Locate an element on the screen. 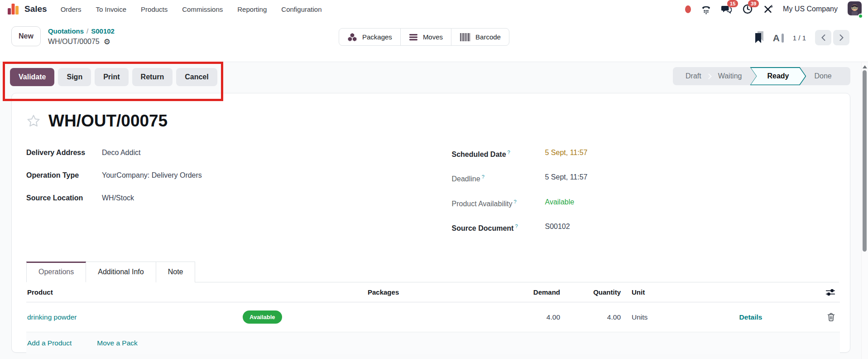 The width and height of the screenshot is (868, 359). operation-type-label: Operation Type is located at coordinates (64, 175).